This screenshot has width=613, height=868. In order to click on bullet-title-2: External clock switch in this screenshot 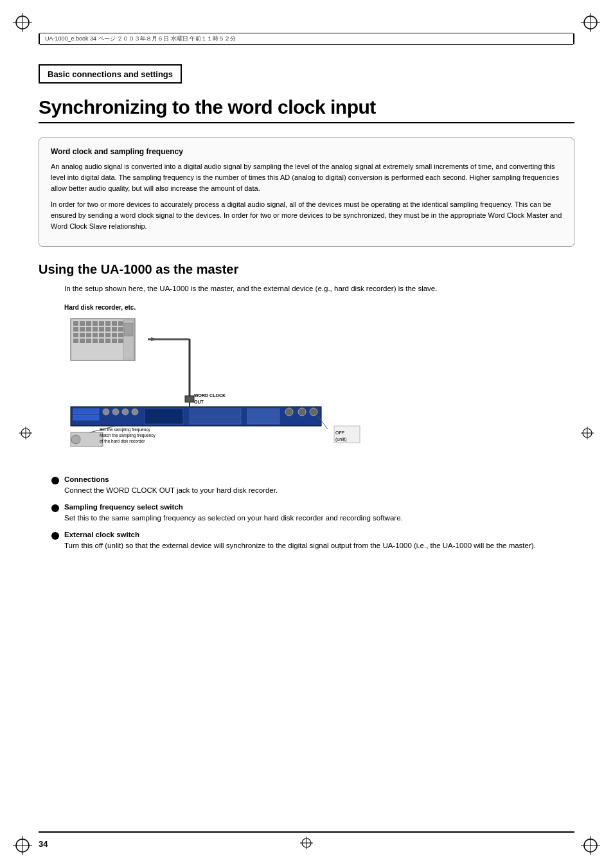, I will do `click(319, 535)`.